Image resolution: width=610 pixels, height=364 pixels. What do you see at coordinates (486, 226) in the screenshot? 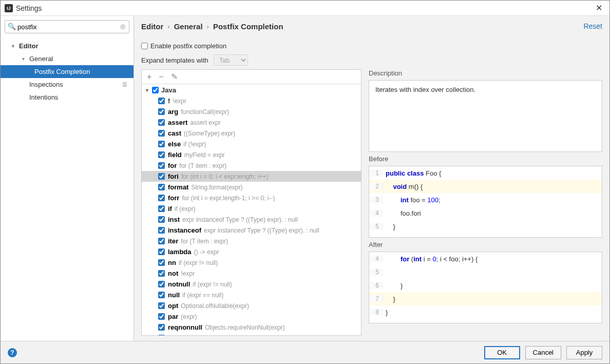
I see `code-line: 5 }` at bounding box center [486, 226].